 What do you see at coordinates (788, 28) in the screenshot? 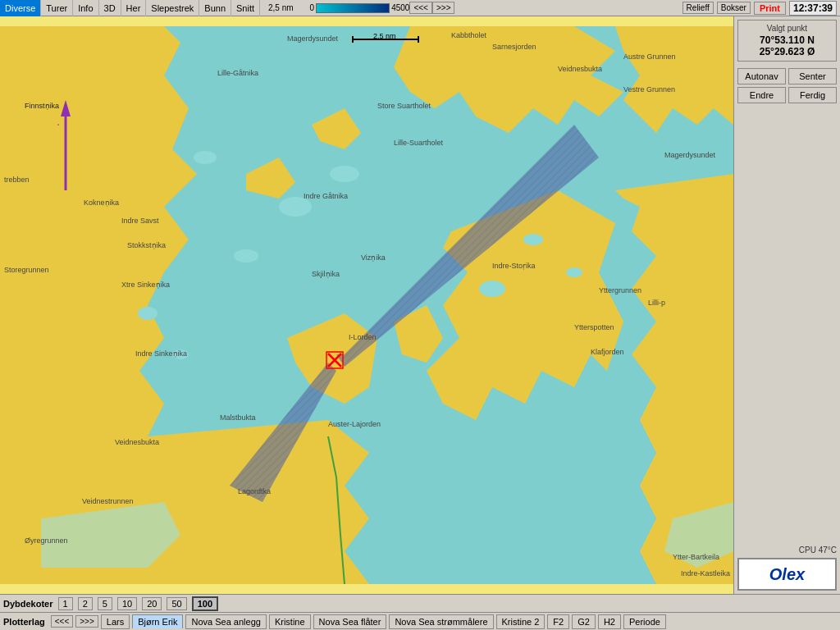
I see `valgt-punkt-label: Valgt punkt` at bounding box center [788, 28].